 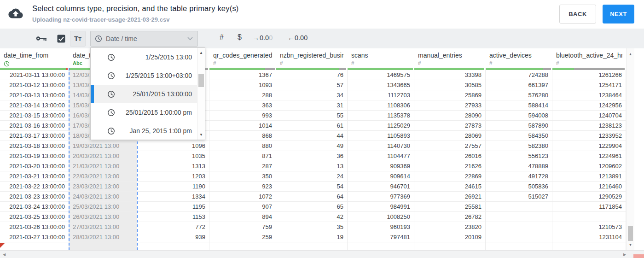 I want to click on table-cell: 1238464, so click(x=589, y=95).